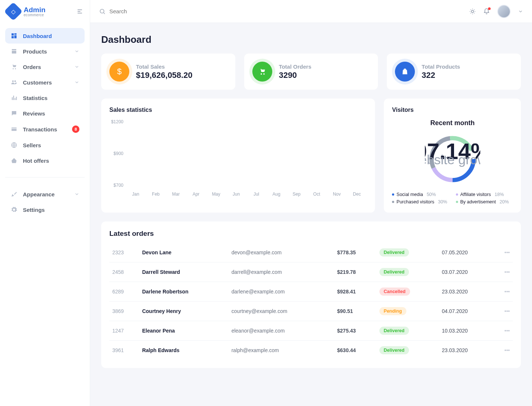 The width and height of the screenshot is (532, 406). What do you see at coordinates (476, 195) in the screenshot?
I see `legend-label: Affiliate visitors` at bounding box center [476, 195].